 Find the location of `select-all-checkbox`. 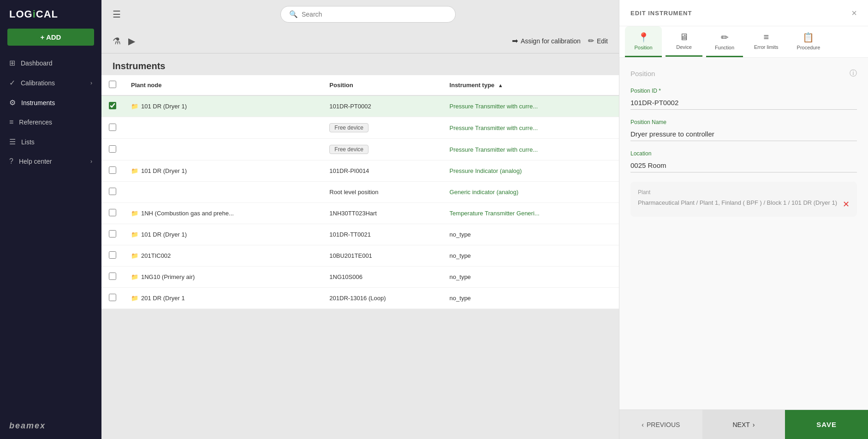

select-all-checkbox is located at coordinates (113, 84).